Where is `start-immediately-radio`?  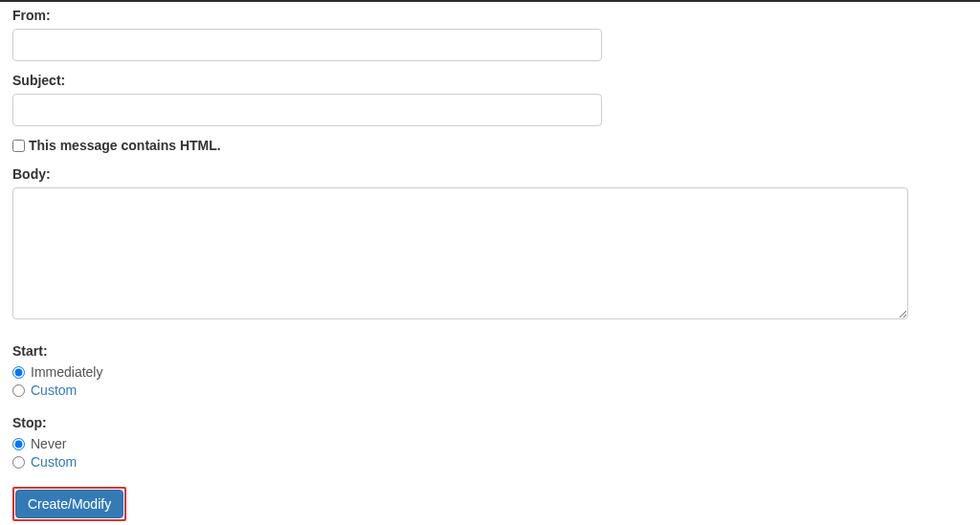 start-immediately-radio is located at coordinates (19, 373).